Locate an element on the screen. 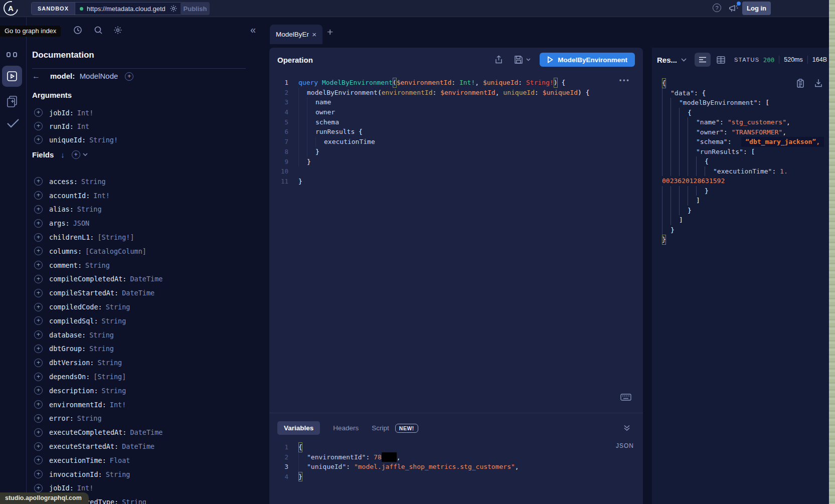 This screenshot has height=504, width=835. field-type-link: [String] is located at coordinates (109, 377).